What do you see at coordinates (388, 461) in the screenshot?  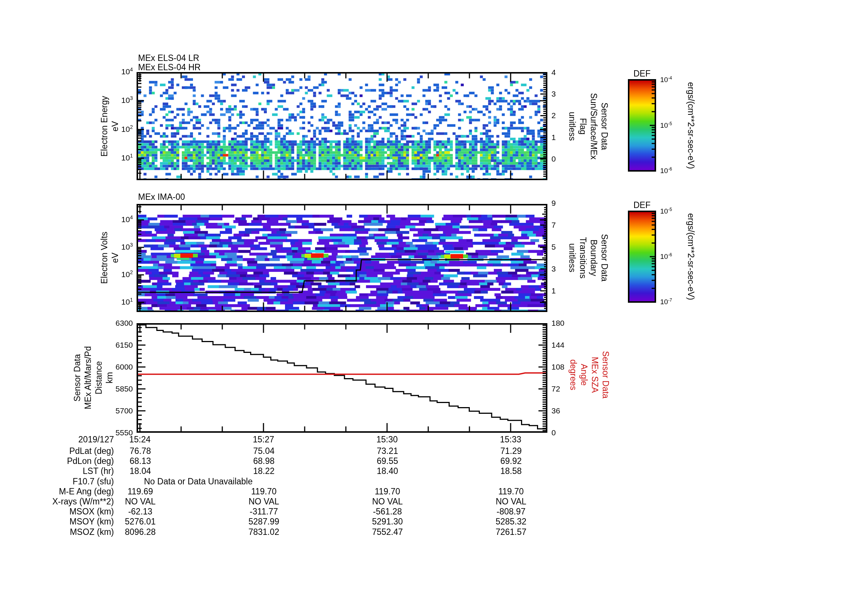 I see `table-cell: 69.55` at bounding box center [388, 461].